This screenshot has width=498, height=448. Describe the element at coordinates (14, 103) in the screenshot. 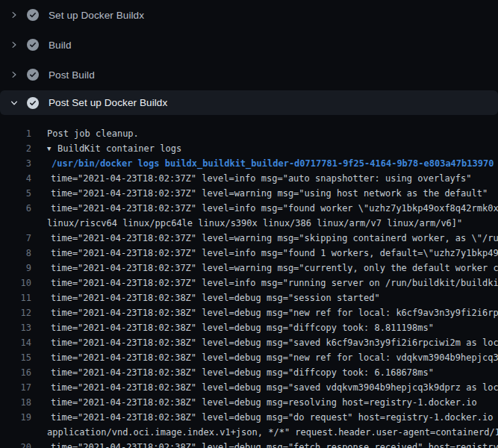

I see `chevron-down-icon` at that location.